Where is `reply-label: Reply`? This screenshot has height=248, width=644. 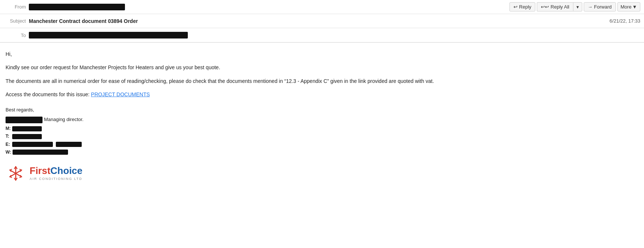
reply-label: Reply is located at coordinates (525, 7).